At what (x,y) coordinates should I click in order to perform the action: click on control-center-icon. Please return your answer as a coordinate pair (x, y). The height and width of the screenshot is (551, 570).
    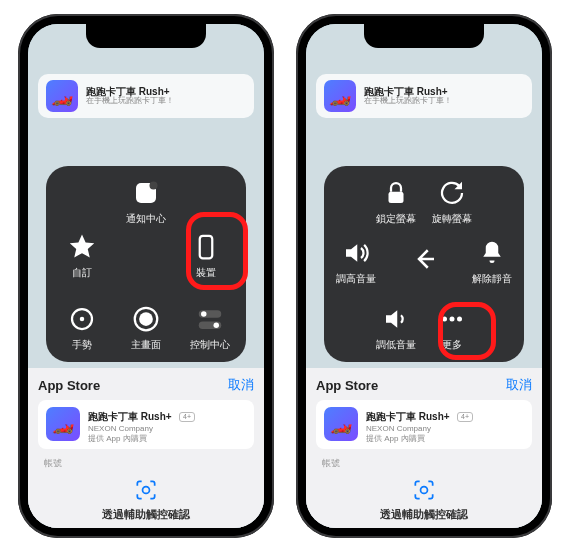
    Looking at the image, I should click on (210, 319).